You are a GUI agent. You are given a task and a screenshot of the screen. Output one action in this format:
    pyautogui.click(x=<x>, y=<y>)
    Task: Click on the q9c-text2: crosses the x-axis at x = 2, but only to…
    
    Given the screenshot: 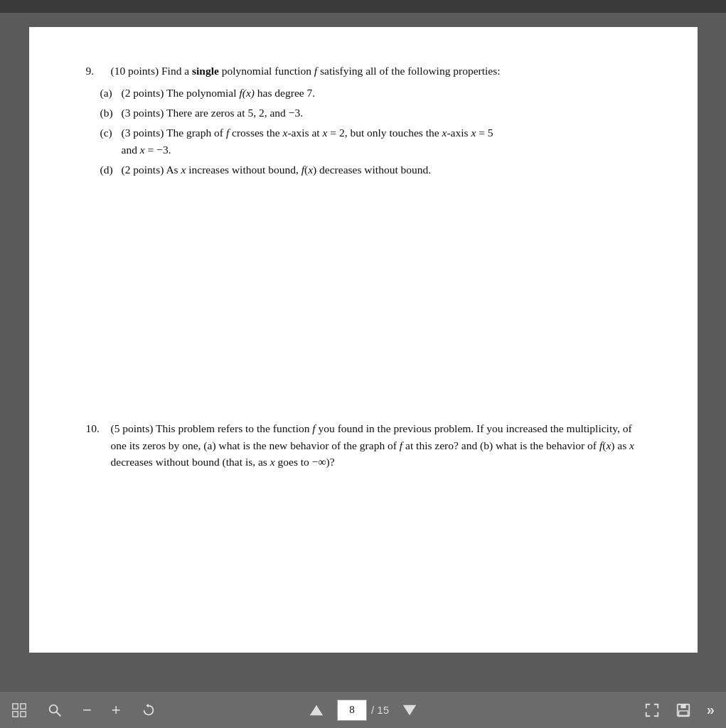 What is the action you would take?
    pyautogui.click(x=363, y=132)
    